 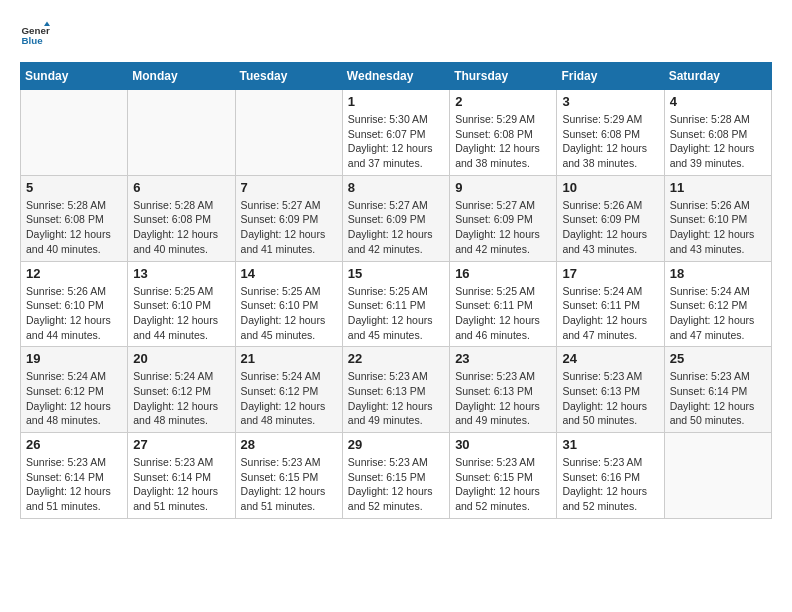 I want to click on day-number: 30, so click(x=503, y=444).